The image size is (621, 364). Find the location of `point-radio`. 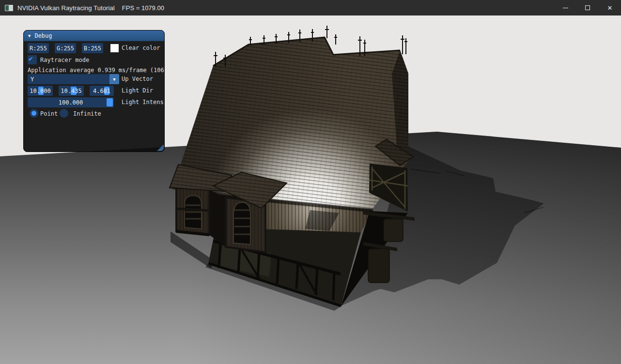

point-radio is located at coordinates (34, 113).